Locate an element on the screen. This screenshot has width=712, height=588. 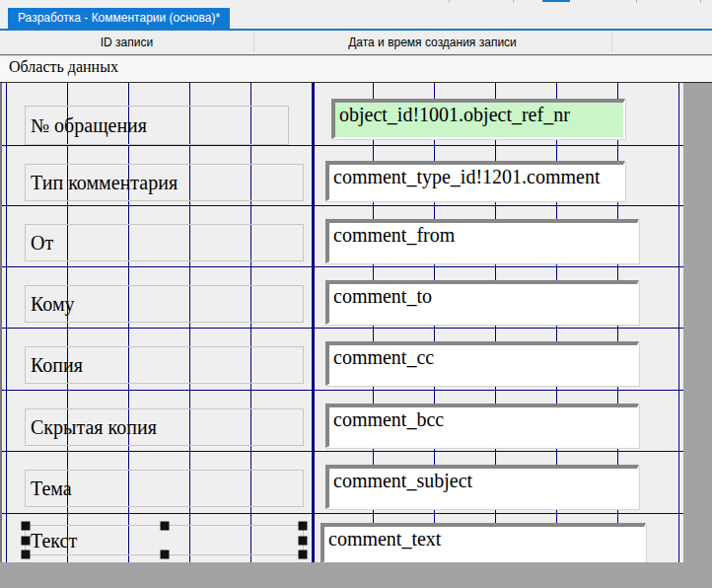
label-text: От is located at coordinates (41, 243).